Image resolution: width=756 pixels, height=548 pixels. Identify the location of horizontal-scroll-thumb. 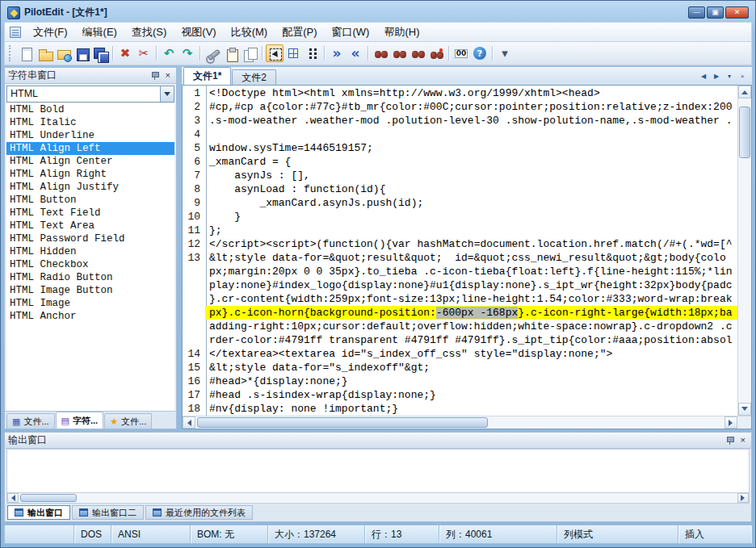
(342, 423).